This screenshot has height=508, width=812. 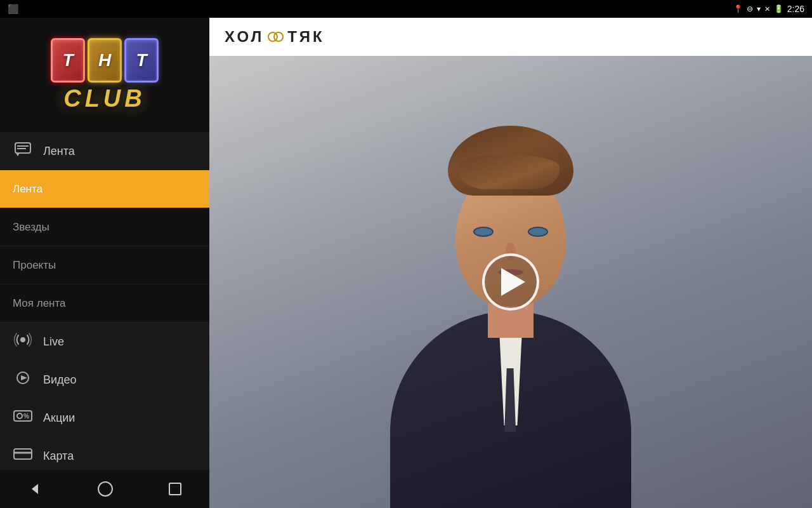 What do you see at coordinates (105, 489) in the screenshot?
I see `home-button` at bounding box center [105, 489].